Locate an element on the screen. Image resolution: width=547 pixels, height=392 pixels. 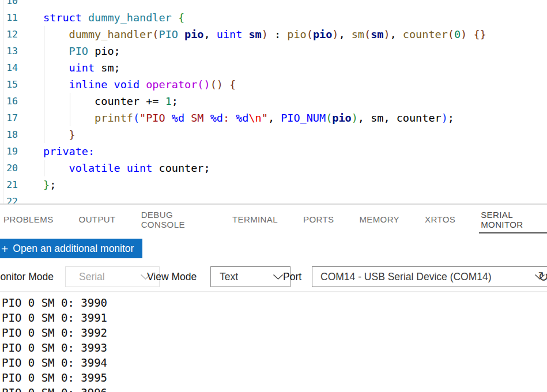
view-mode-label: View Mode is located at coordinates (172, 277).